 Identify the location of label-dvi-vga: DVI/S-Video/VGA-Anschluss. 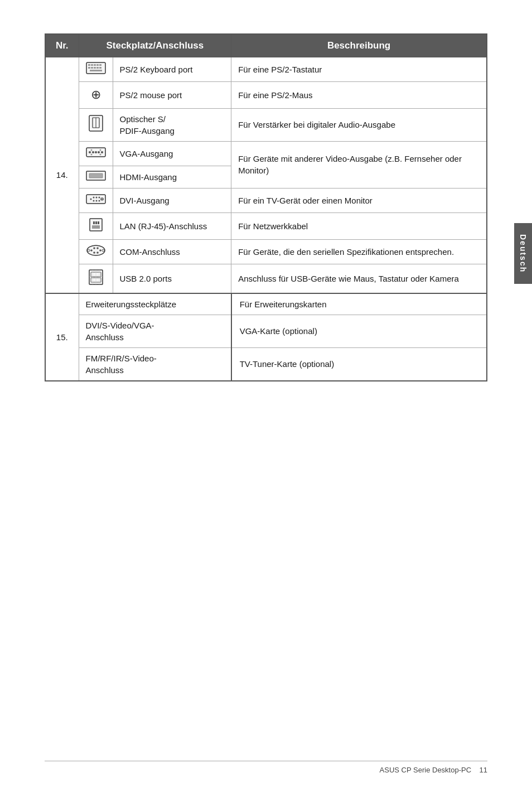
(155, 331).